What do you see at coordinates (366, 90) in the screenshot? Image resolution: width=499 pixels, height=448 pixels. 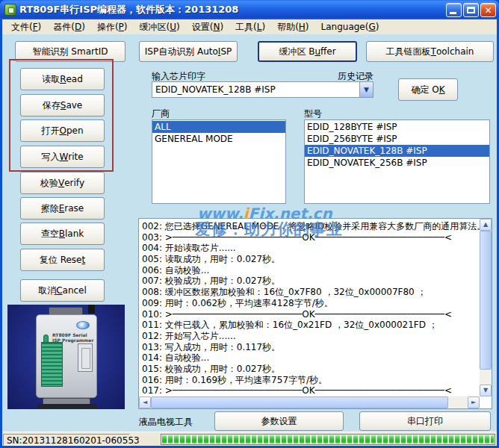 I see `chevron-down-icon: ▼` at bounding box center [366, 90].